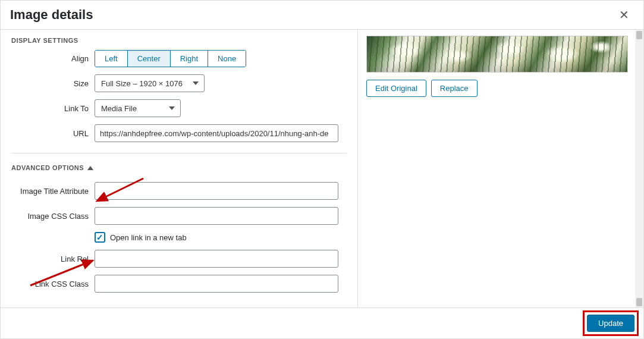 The width and height of the screenshot is (644, 339). I want to click on link-to-row: Link To Media File, so click(179, 108).